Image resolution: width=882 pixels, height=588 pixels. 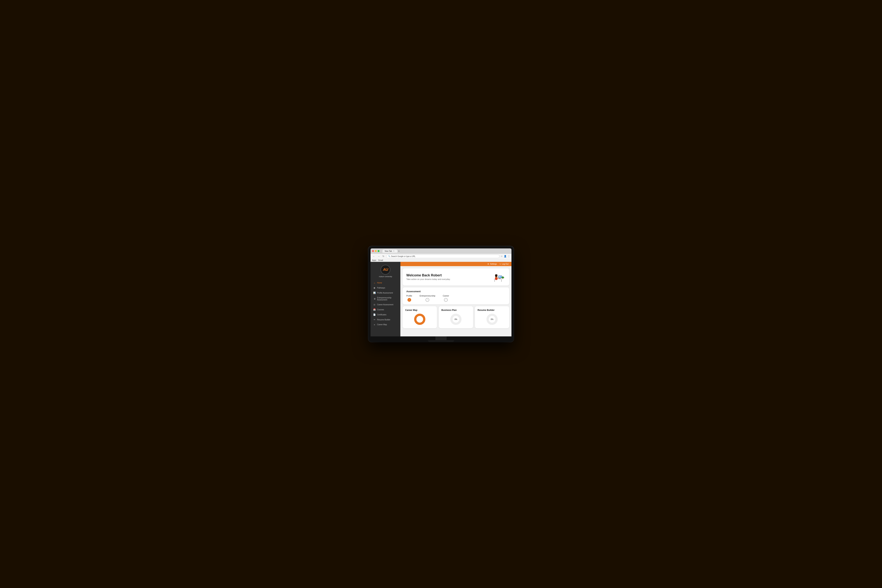 What do you see at coordinates (386, 315) in the screenshot?
I see `sidebar-item-certificates: 📄 Certificates` at bounding box center [386, 315].